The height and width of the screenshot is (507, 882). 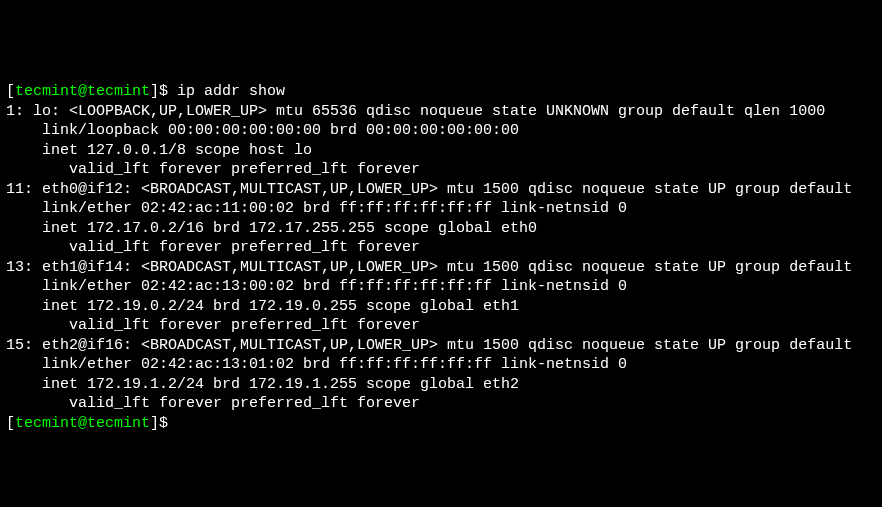 I want to click on output-line: 1: lo: <LOOPBACK,UP,LOWER_UP> mtu 65536 …, so click(x=416, y=112).